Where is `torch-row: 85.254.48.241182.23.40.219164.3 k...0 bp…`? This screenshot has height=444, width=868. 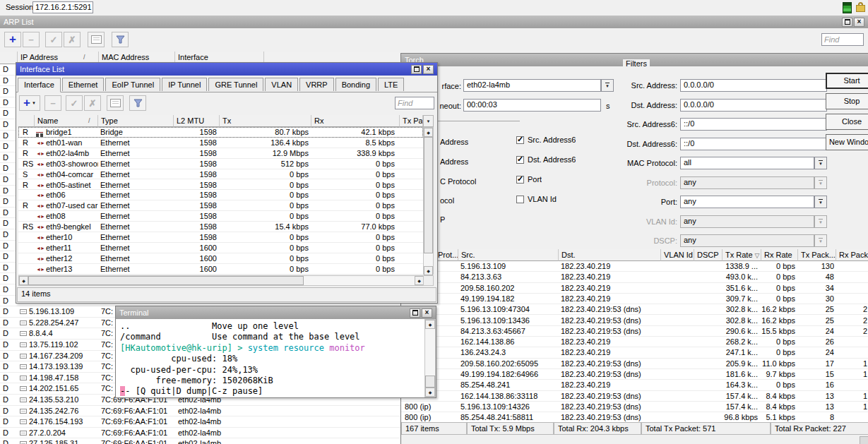
torch-row: 85.254.48.241182.23.40.219164.3 k...0 bp… is located at coordinates (634, 385).